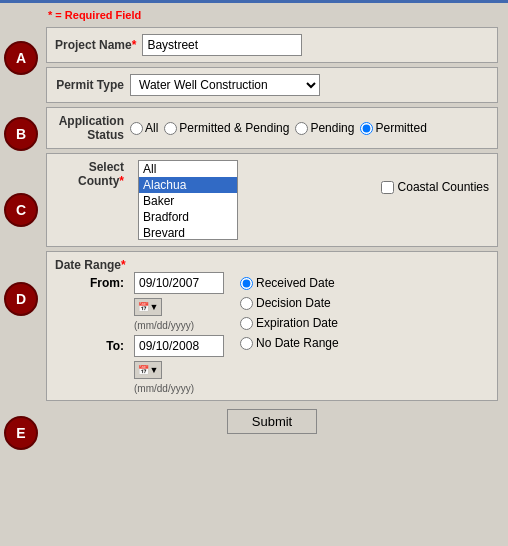 Image resolution: width=508 pixels, height=546 pixels. Describe the element at coordinates (140, 346) in the screenshot. I see `date-to-row: To:` at that location.